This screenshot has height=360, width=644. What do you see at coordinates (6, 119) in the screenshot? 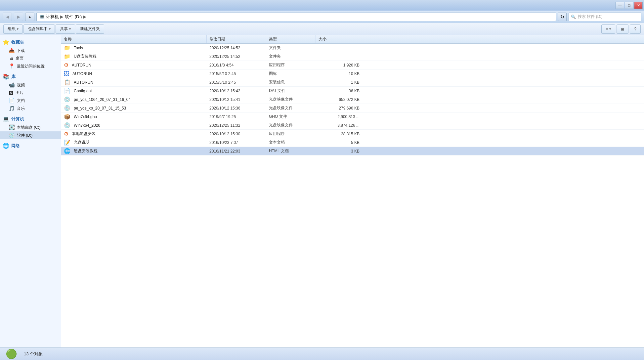
I see `computer-header-icon: 💻` at bounding box center [6, 119].